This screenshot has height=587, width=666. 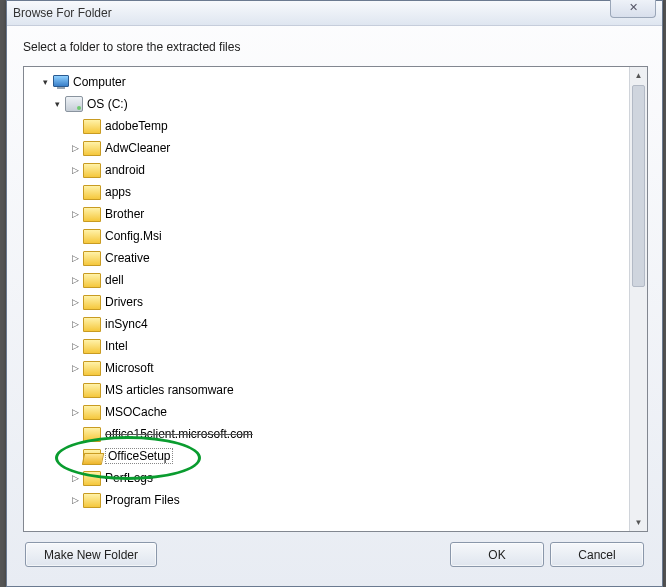 What do you see at coordinates (596, 555) in the screenshot?
I see `button-label: Cancel` at bounding box center [596, 555].